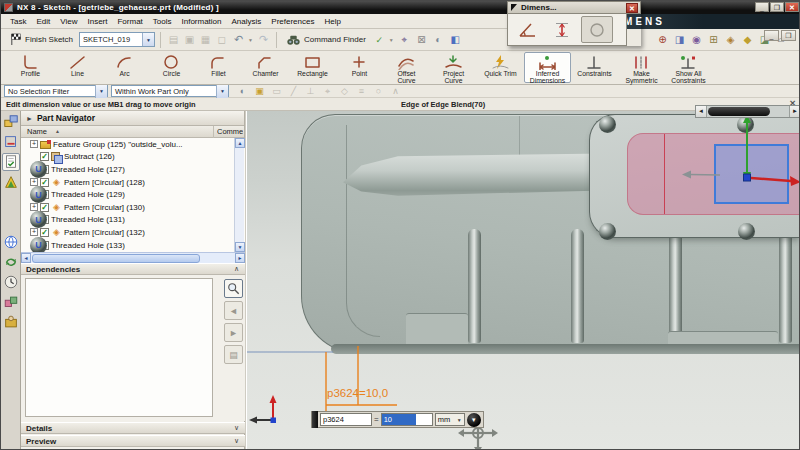  What do you see at coordinates (230, 132) in the screenshot?
I see `column-comment: Comment` at bounding box center [230, 132].